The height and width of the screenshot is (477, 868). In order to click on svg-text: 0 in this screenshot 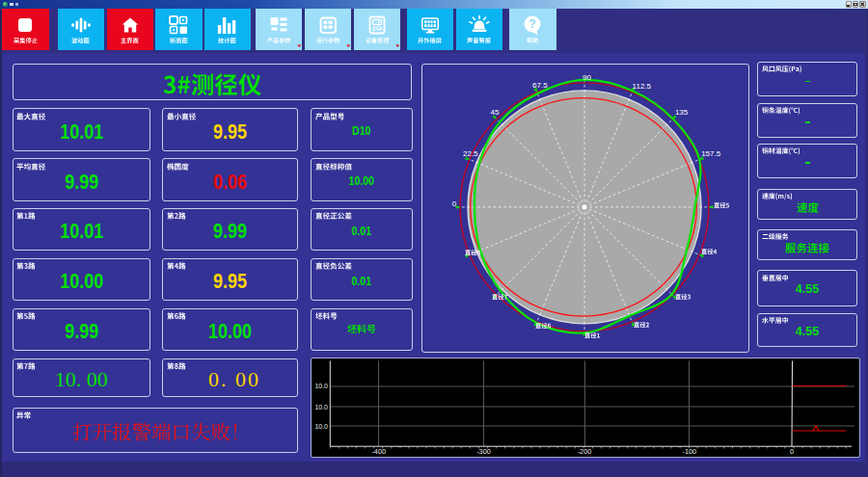, I will do `click(792, 451)`.